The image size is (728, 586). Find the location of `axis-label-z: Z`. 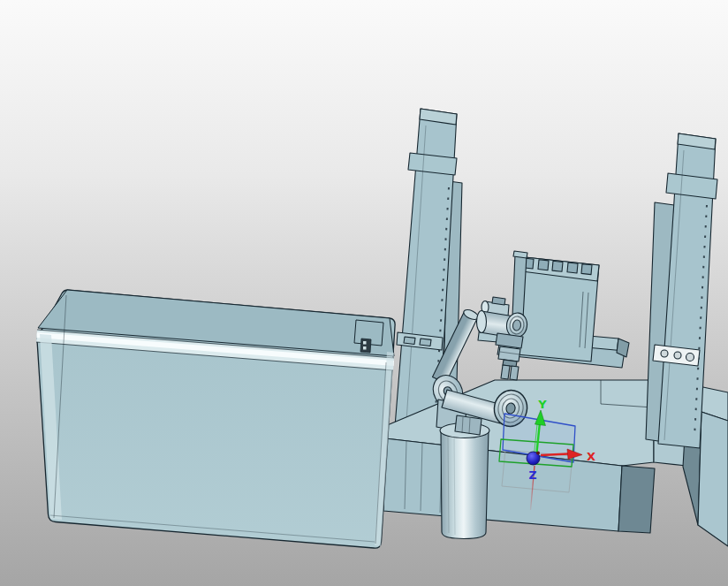

axis-label-z: Z is located at coordinates (532, 476).